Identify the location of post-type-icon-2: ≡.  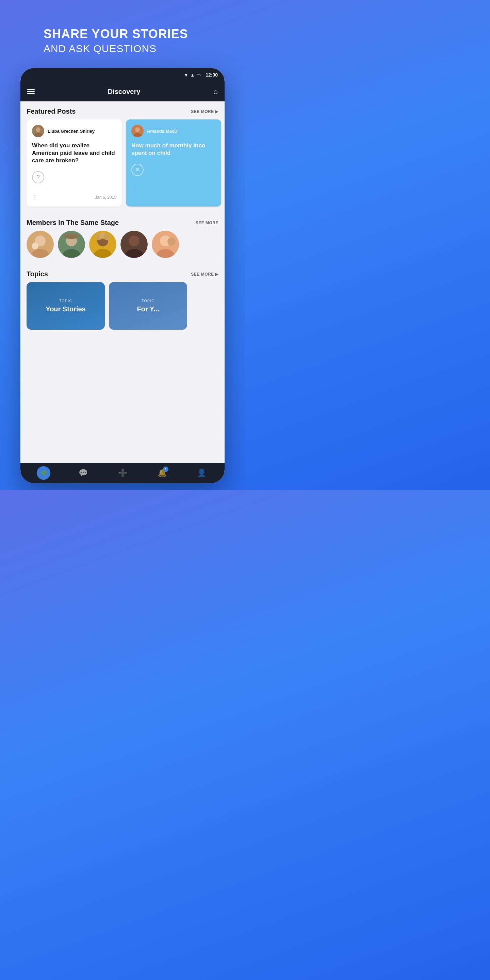
(137, 170).